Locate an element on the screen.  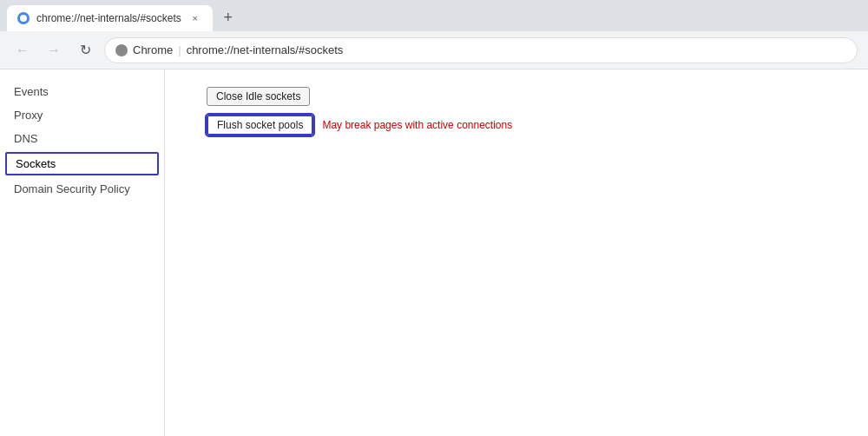
url-bar: Chrome | chrome://net-internals/#sockets is located at coordinates (481, 50).